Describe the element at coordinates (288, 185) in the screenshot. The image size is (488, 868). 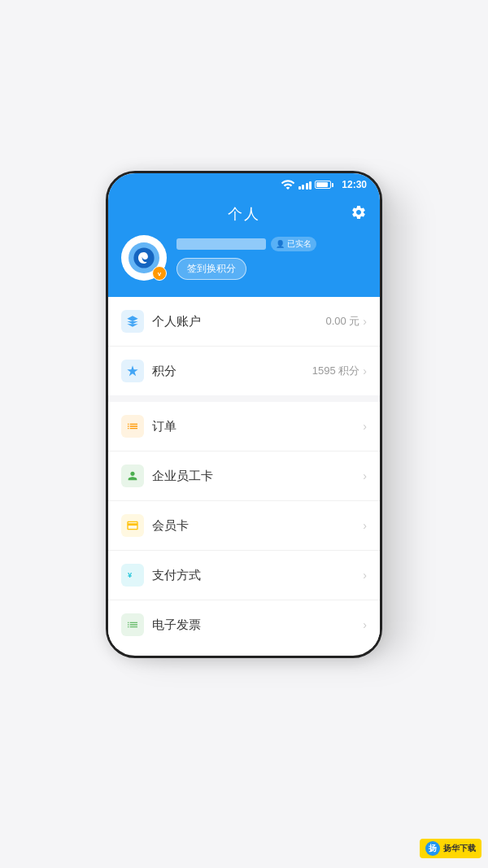
I see `wifi-icon` at that location.